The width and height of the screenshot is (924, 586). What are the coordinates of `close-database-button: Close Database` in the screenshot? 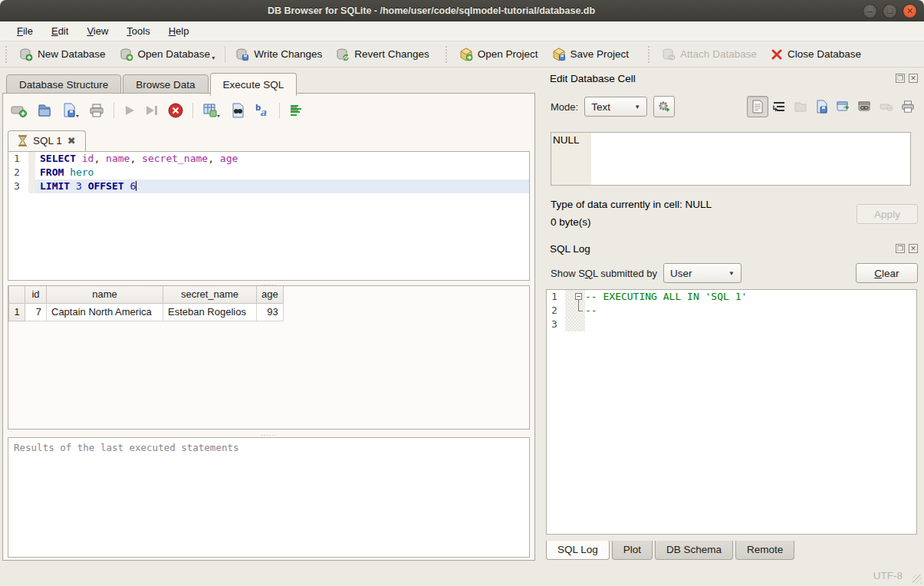 It's located at (816, 54).